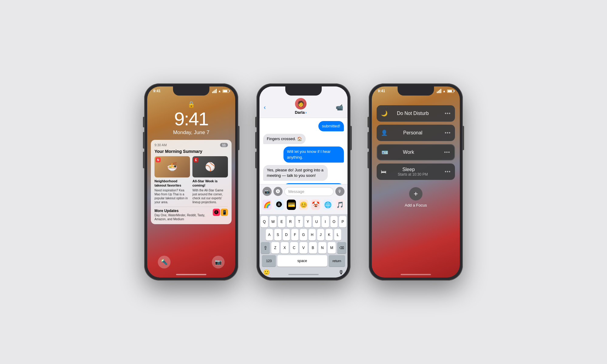  Describe the element at coordinates (416, 113) in the screenshot. I see `focus-dnd-row: 🌙 Do Not Disturb •••` at that location.